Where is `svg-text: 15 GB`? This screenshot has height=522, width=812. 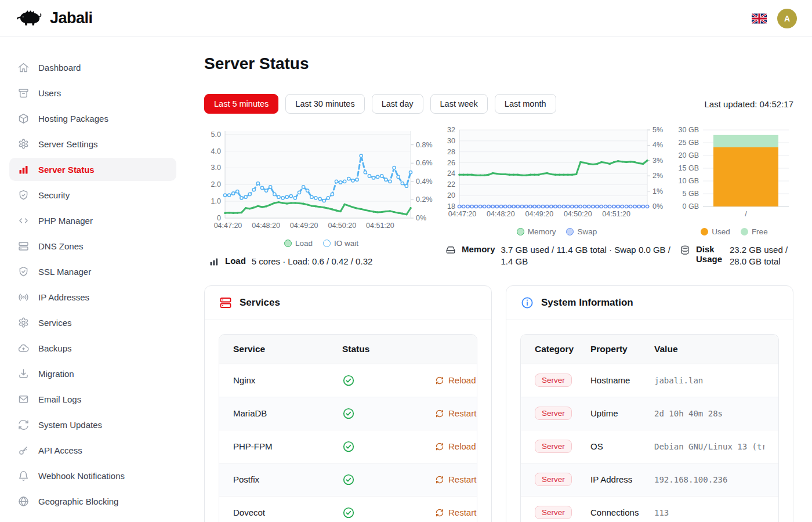
svg-text: 15 GB is located at coordinates (689, 168).